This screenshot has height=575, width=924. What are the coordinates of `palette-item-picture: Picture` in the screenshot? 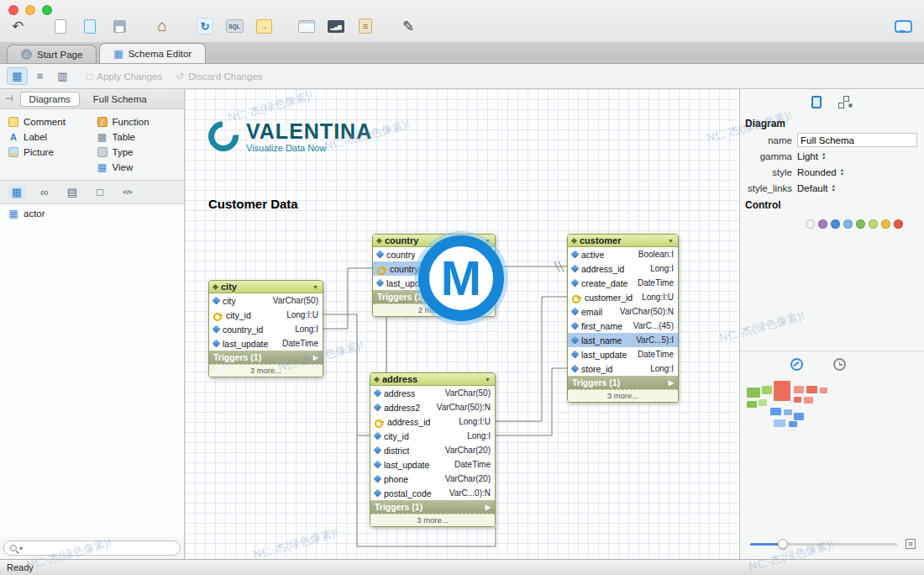 It's located at (48, 152).